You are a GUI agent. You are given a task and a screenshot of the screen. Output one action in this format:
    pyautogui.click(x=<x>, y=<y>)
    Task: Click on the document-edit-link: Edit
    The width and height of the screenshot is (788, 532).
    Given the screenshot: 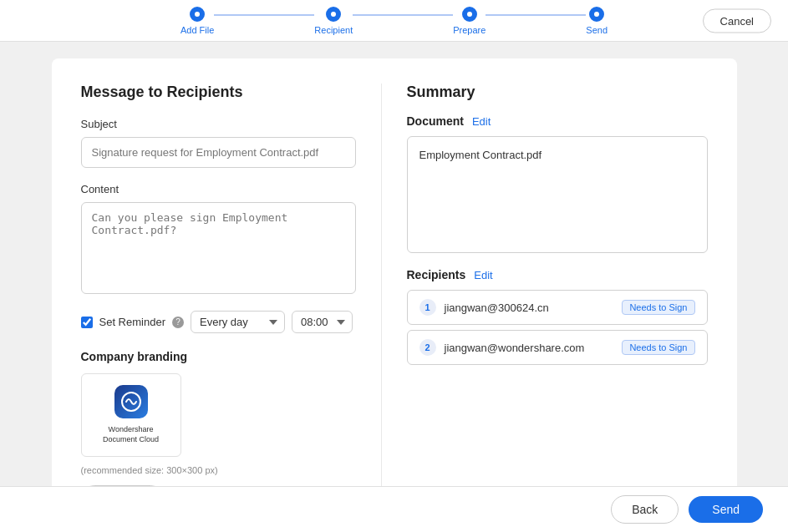 What is the action you would take?
    pyautogui.click(x=481, y=122)
    